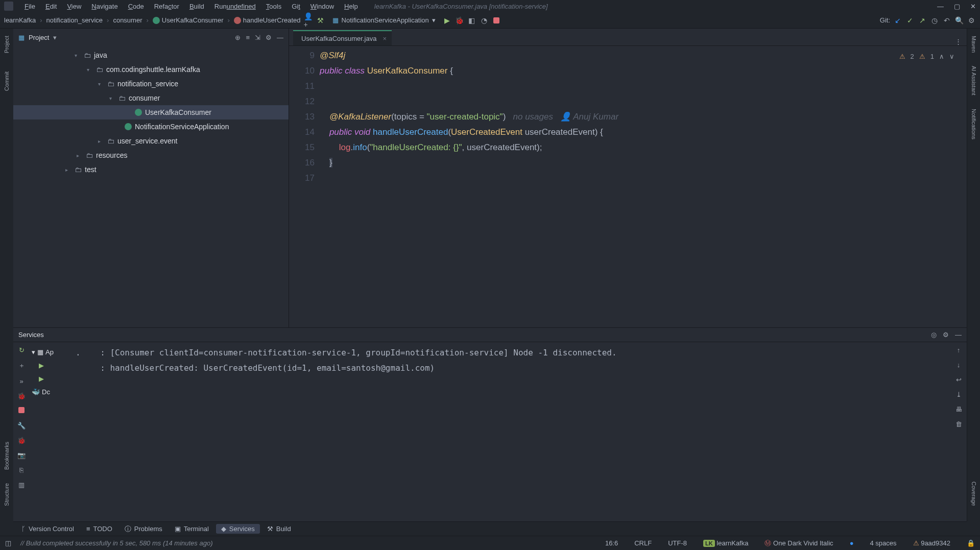 This screenshot has width=980, height=550. What do you see at coordinates (151, 112) in the screenshot?
I see `tree-row: UserKafkaConsumer` at bounding box center [151, 112].